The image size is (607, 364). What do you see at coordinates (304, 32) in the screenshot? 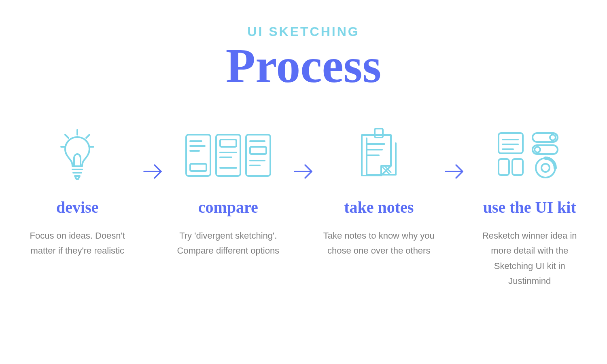
I see `subtitle: UI SKETCHING` at bounding box center [304, 32].